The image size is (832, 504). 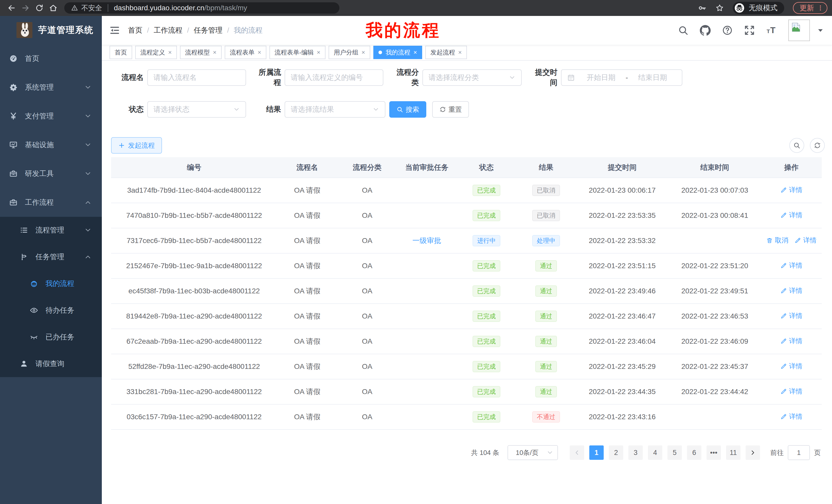 What do you see at coordinates (705, 30) in the screenshot?
I see `github-icon` at bounding box center [705, 30].